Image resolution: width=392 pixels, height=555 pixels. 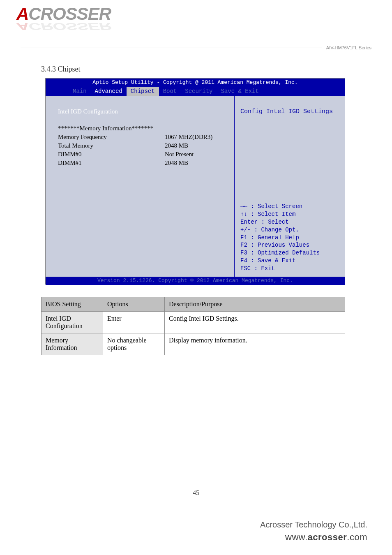 I want to click on company-url: www.acrosser.com, so click(x=314, y=537).